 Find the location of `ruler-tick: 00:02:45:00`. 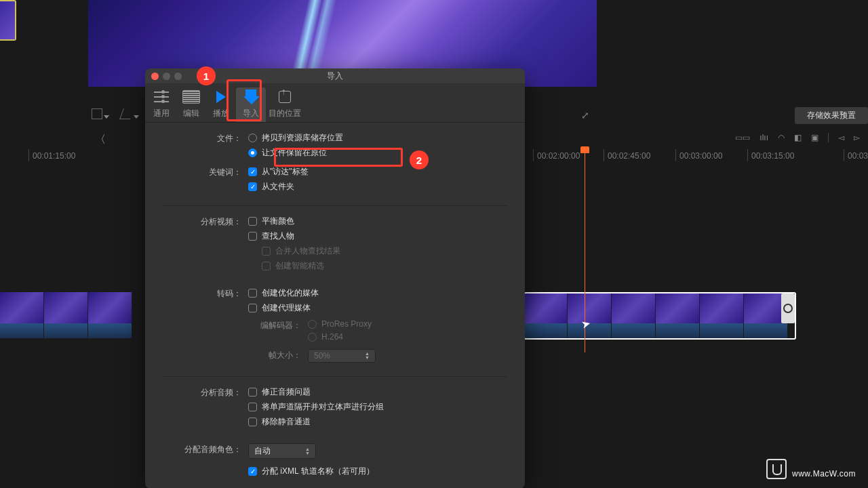

ruler-tick: 00:02:45:00 is located at coordinates (629, 156).